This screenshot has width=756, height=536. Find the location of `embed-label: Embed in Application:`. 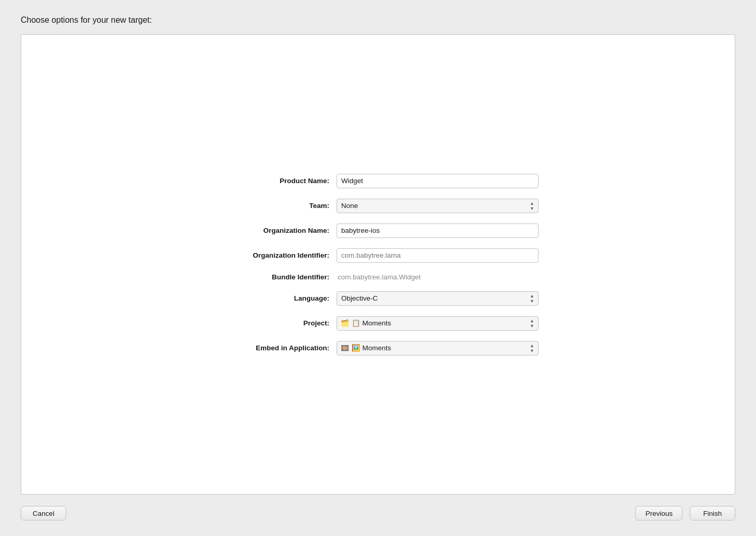

embed-label: Embed in Application: is located at coordinates (277, 348).